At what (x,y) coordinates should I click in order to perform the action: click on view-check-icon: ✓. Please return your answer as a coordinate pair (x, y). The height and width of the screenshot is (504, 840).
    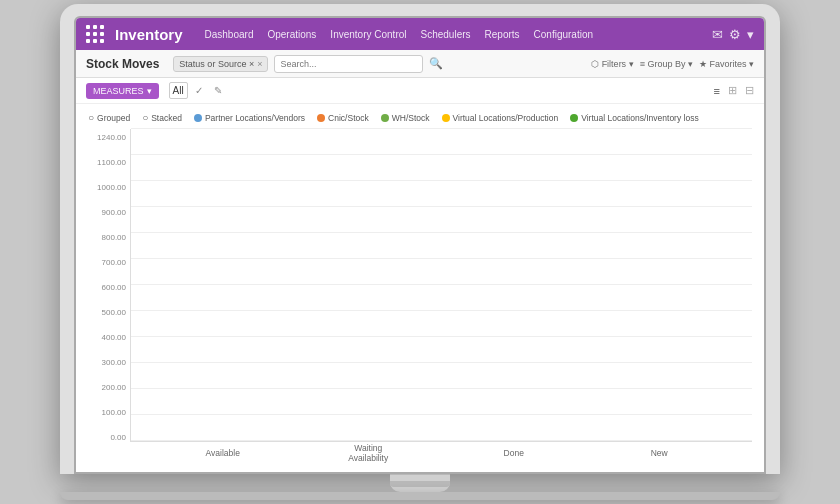
    Looking at the image, I should click on (199, 90).